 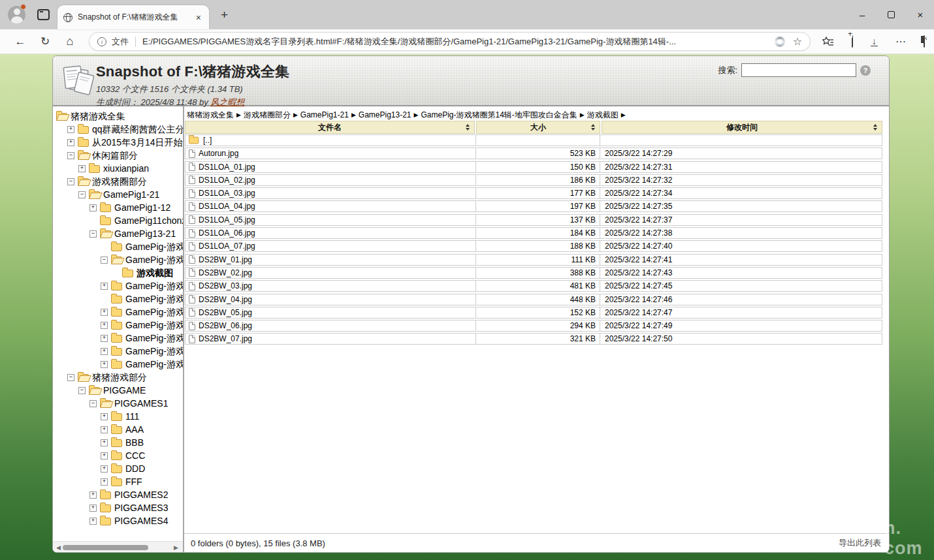 What do you see at coordinates (145, 234) in the screenshot?
I see `tree-item-label: GamePig13-21` at bounding box center [145, 234].